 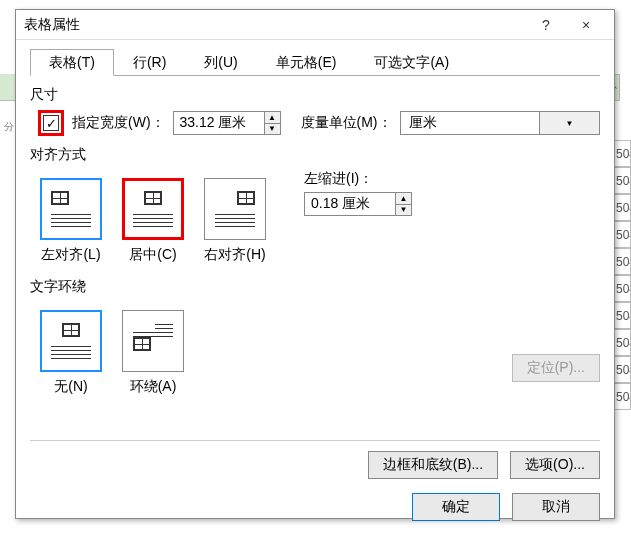 What do you see at coordinates (315, 155) in the screenshot?
I see `align-section-label: 对齐方式` at bounding box center [315, 155].